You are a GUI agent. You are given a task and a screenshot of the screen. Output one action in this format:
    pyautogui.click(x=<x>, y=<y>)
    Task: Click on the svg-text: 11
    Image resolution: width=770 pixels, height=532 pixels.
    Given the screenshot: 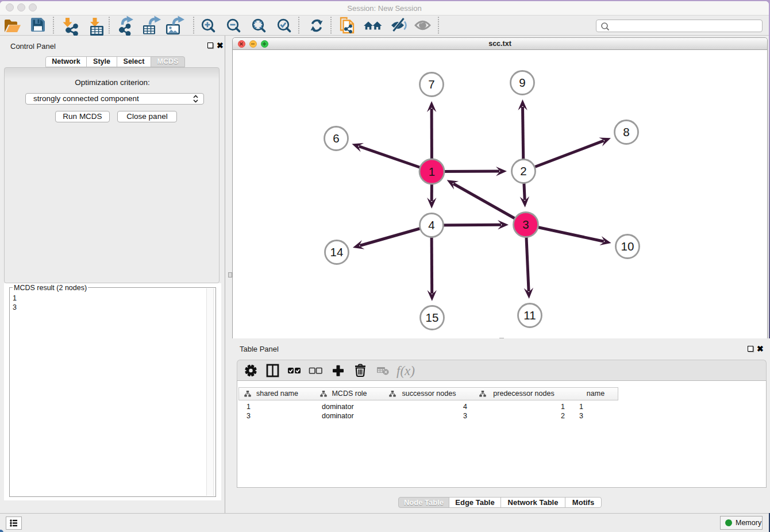 What is the action you would take?
    pyautogui.click(x=530, y=315)
    